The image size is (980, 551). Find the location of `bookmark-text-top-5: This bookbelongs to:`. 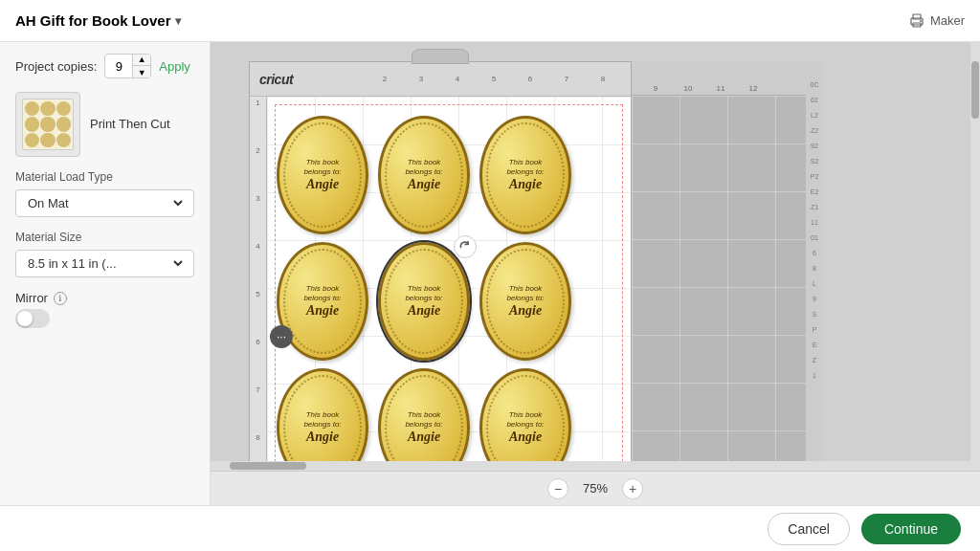

bookmark-text-top-5: This bookbelongs to: is located at coordinates (423, 293).